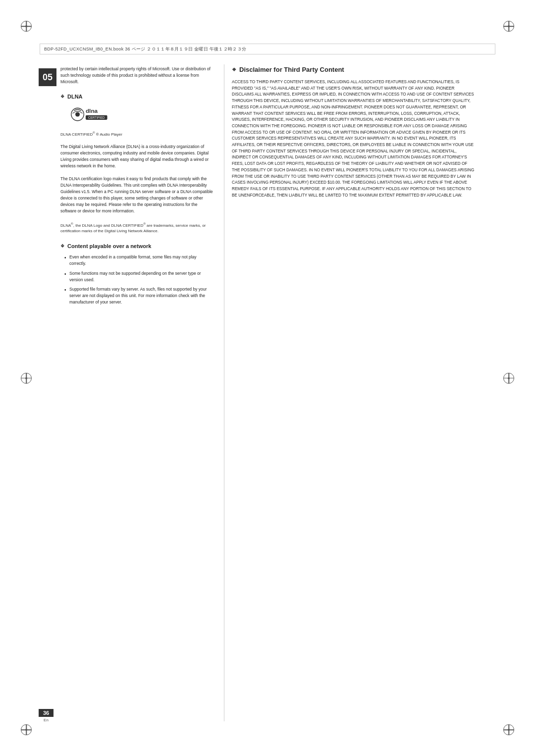 The width and height of the screenshot is (535, 756). Describe the element at coordinates (142, 114) in the screenshot. I see `dlna-logo-area: dlna CERTIFIED` at that location.